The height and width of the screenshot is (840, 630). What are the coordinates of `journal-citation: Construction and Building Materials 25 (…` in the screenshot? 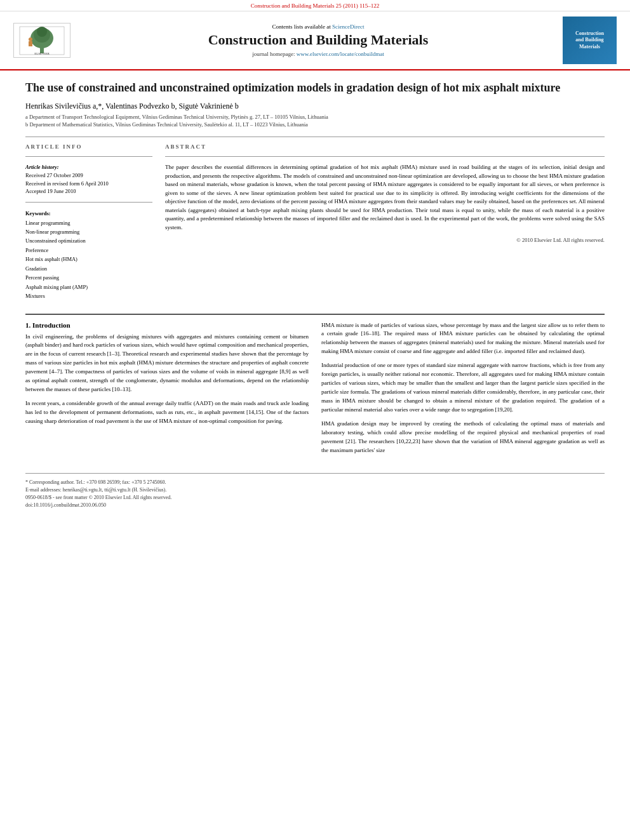 It's located at (315, 6).